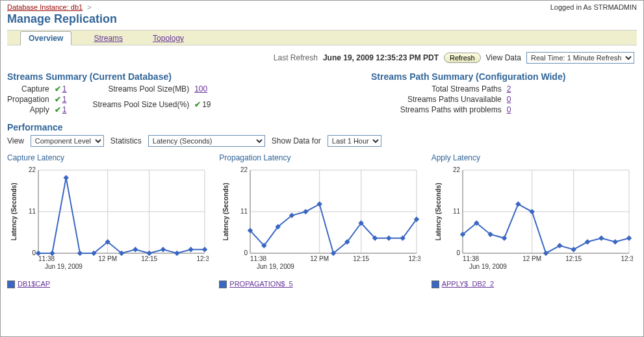  Describe the element at coordinates (509, 89) in the screenshot. I see `total-paths-link: 2` at that location.